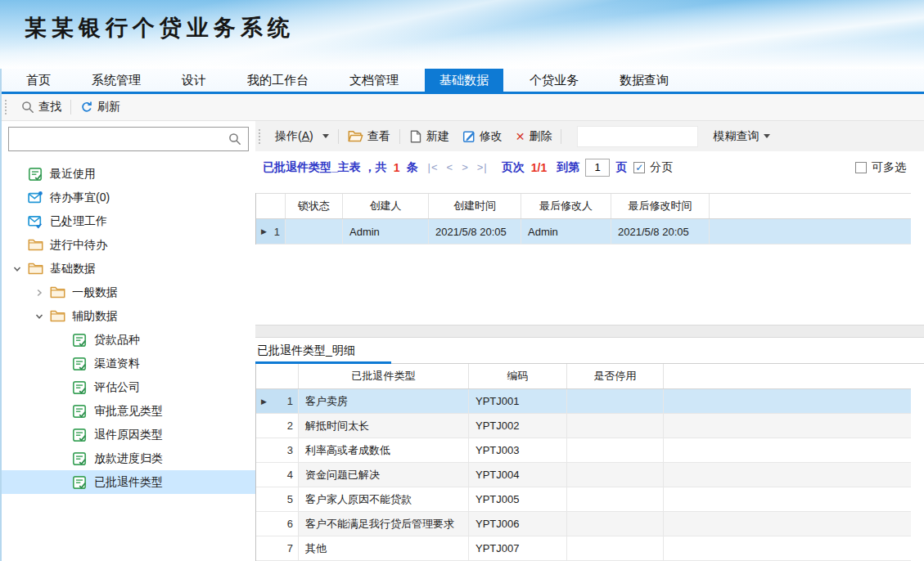 This screenshot has width=924, height=561. Describe the element at coordinates (386, 231) in the screenshot. I see `cell-creator: Admin` at that location.